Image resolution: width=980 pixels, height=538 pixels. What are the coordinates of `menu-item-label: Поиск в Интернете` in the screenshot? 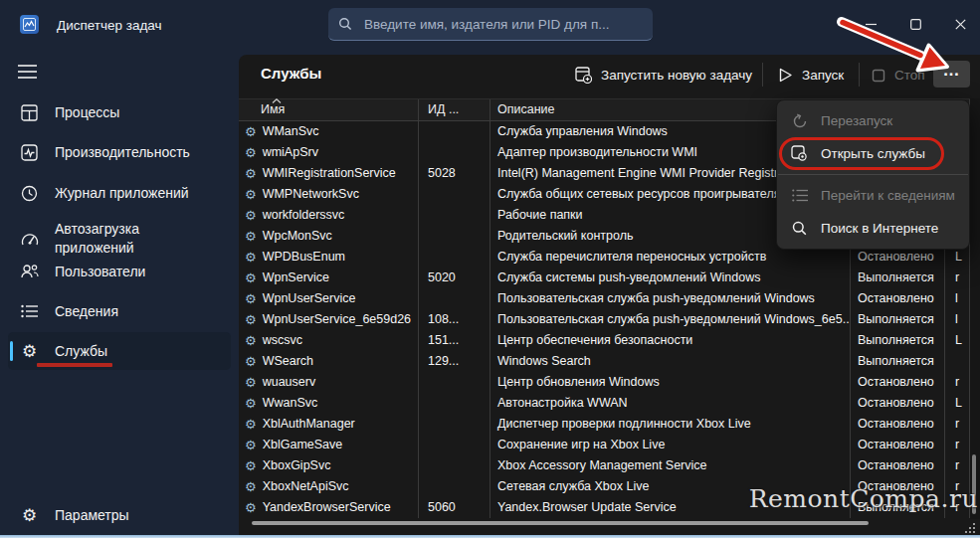 It's located at (880, 229).